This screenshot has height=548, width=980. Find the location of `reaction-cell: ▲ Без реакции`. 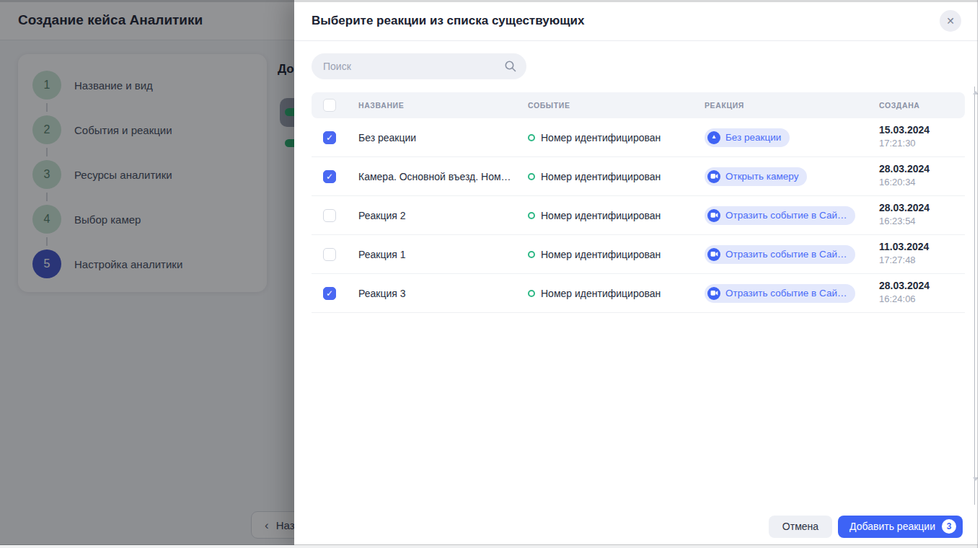

reaction-cell: ▲ Без реакции is located at coordinates (747, 137).